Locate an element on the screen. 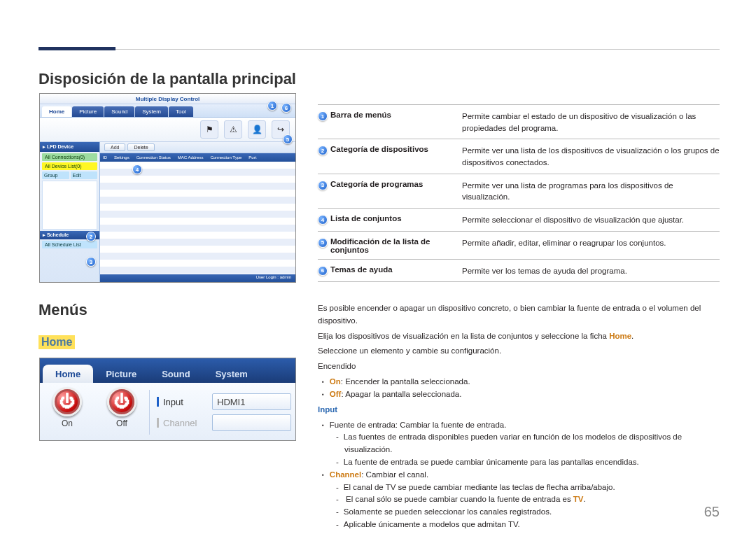 Image resolution: width=756 pixels, height=534 pixels. fuente-notes: Las fuentes de entrada disponibles puede… is located at coordinates (532, 449).